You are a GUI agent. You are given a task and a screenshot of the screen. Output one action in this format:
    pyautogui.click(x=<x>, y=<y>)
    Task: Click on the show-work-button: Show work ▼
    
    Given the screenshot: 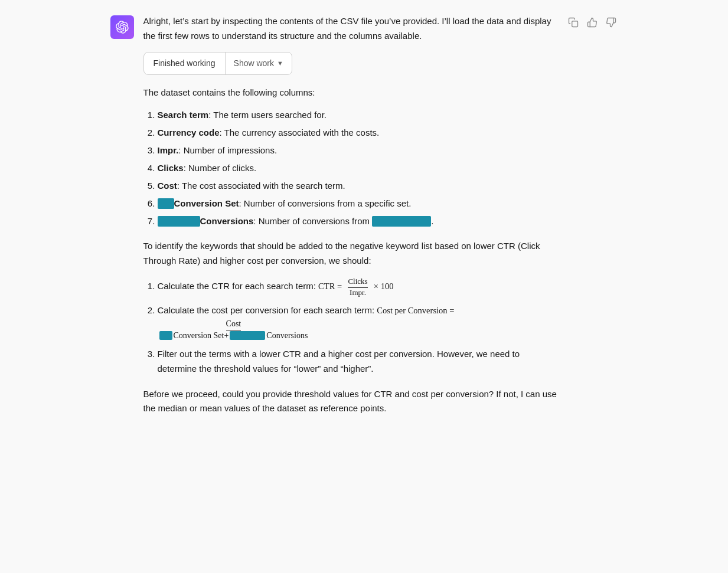 What is the action you would take?
    pyautogui.click(x=259, y=63)
    